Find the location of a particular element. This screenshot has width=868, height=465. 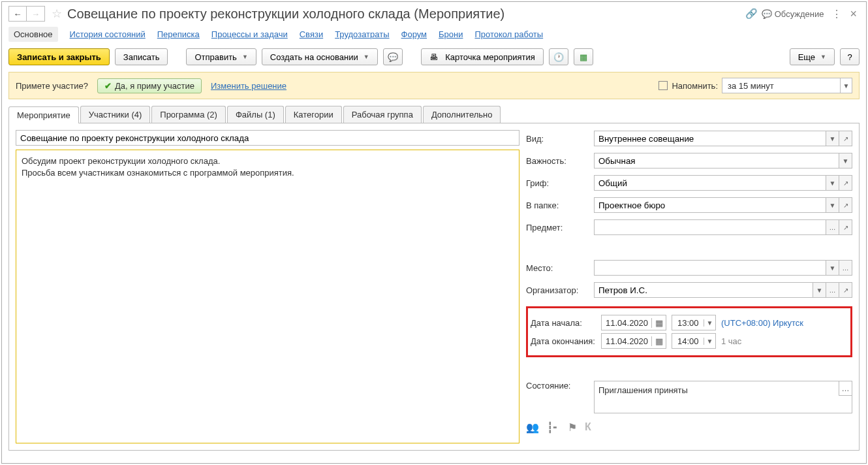

tab-participants: Участники (4) is located at coordinates (116, 114).